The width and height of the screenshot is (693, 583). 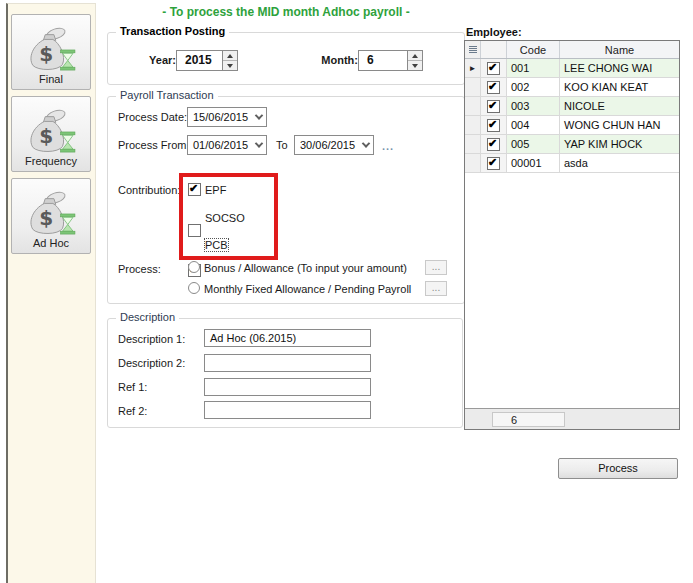 I want to click on employee-code-cell: 002, so click(x=534, y=87).